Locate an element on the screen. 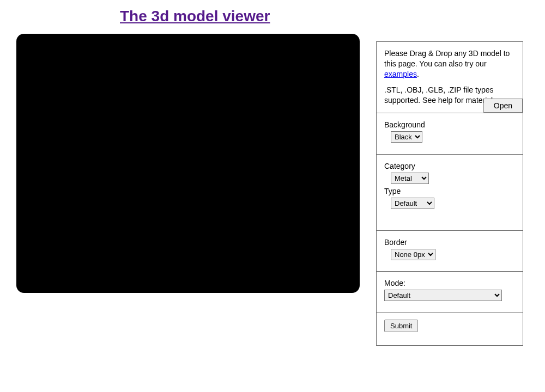 This screenshot has height=392, width=545. mode-label: Mode: is located at coordinates (450, 283).